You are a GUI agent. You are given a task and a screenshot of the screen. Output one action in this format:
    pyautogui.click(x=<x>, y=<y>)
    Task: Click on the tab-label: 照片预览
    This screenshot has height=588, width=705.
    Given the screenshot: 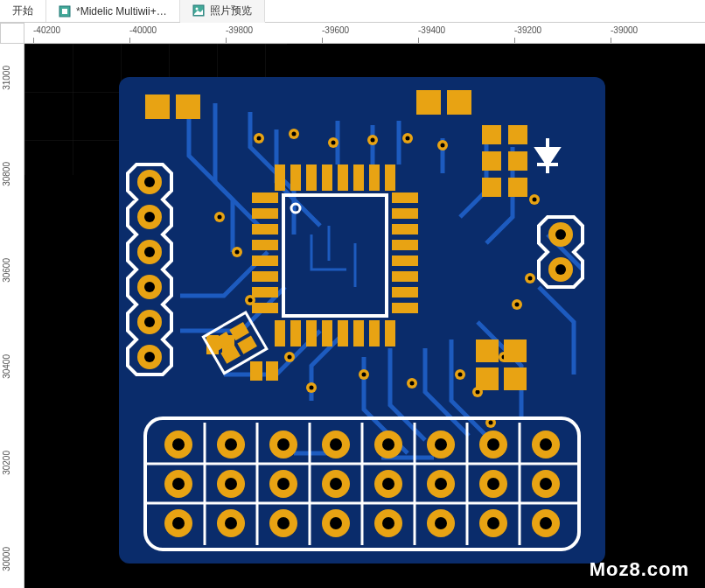 What is the action you would take?
    pyautogui.click(x=231, y=10)
    